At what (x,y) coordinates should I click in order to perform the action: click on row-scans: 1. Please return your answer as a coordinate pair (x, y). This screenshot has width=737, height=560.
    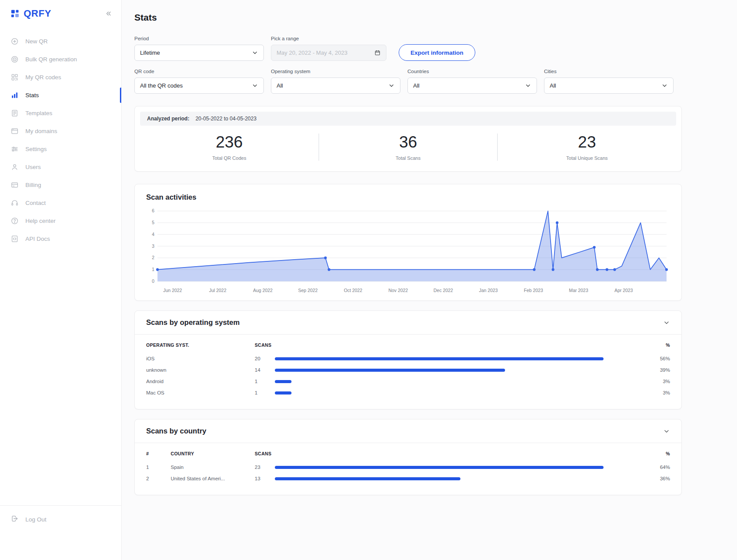
    Looking at the image, I should click on (265, 393).